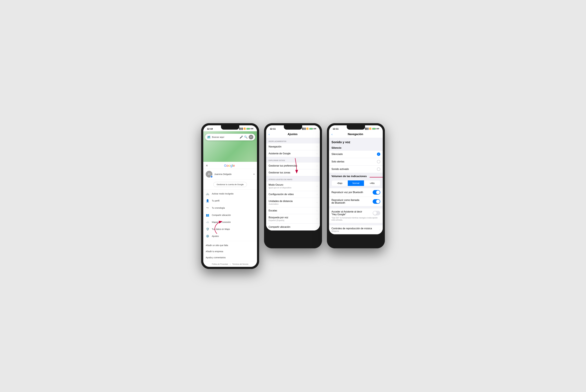  I want to click on bluetooth-call-label-line1: Reproducir como llamada, so click(352, 200).